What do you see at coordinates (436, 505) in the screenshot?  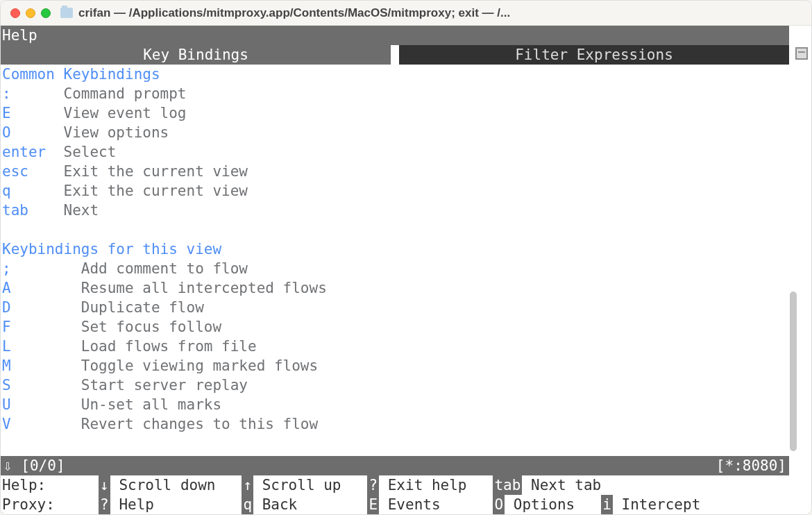 I see `footer-action: Events` at bounding box center [436, 505].